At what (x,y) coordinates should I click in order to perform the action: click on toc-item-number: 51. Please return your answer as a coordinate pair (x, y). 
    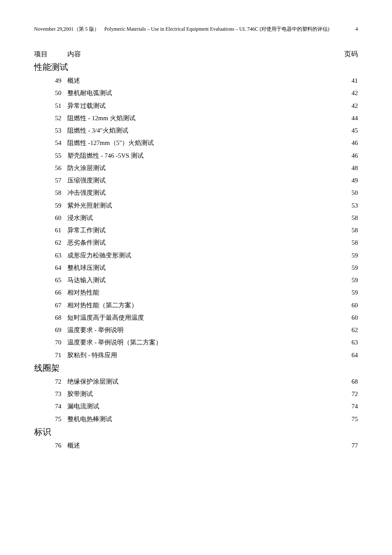
    Looking at the image, I should click on (51, 106).